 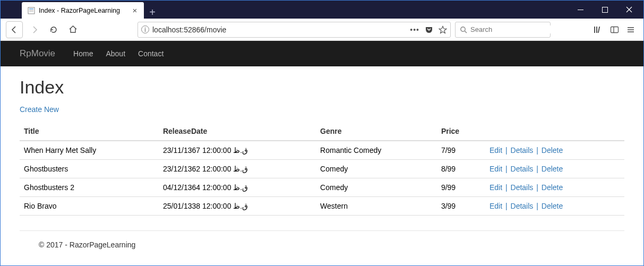 What do you see at coordinates (116, 54) in the screenshot?
I see `nav-link-about: About` at bounding box center [116, 54].